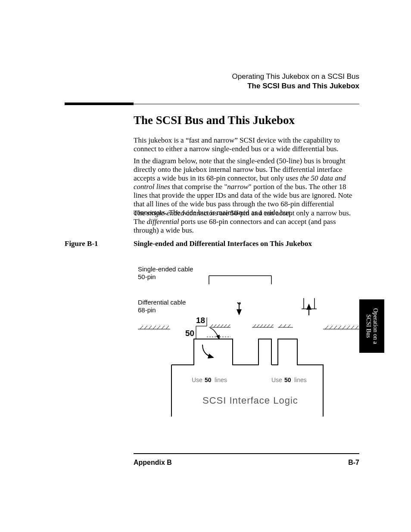 This screenshot has width=411, height=532. I want to click on diagram-text: 68-pin, so click(147, 310).